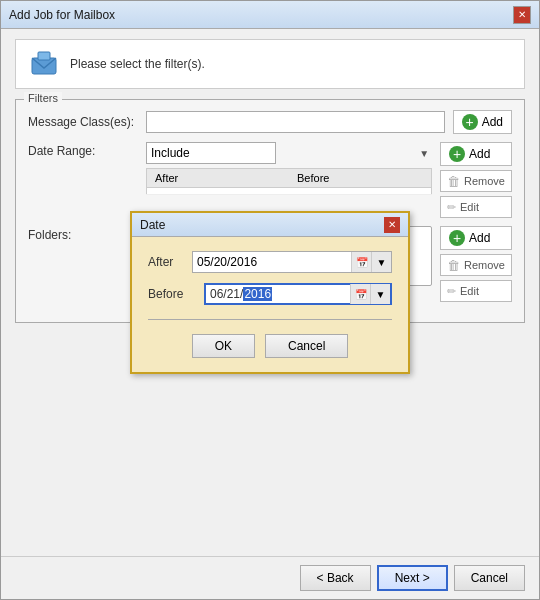  Describe the element at coordinates (270, 225) in the screenshot. I see `dialog-title-bar: Date ✕` at that location.